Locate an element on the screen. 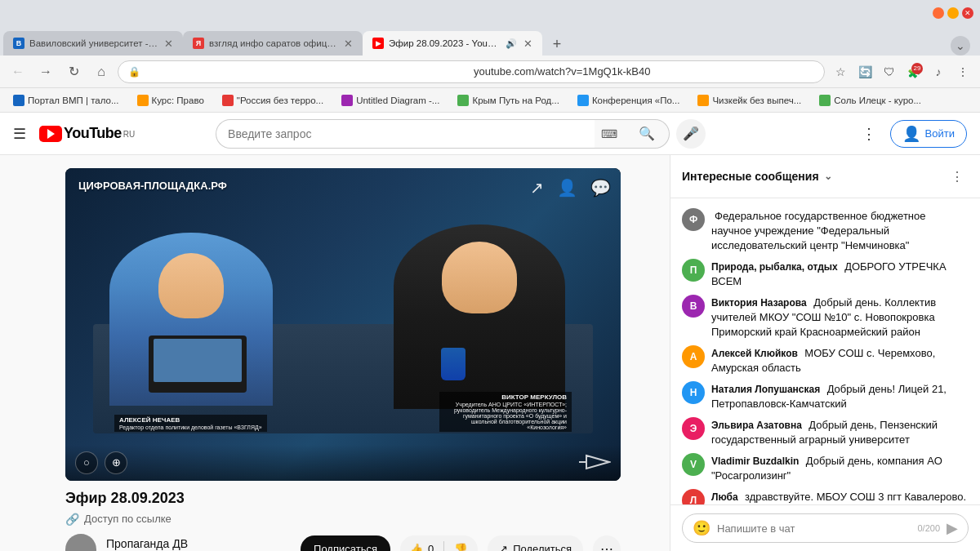 This screenshot has width=980, height=551. sign-in-label: Войти is located at coordinates (940, 134).